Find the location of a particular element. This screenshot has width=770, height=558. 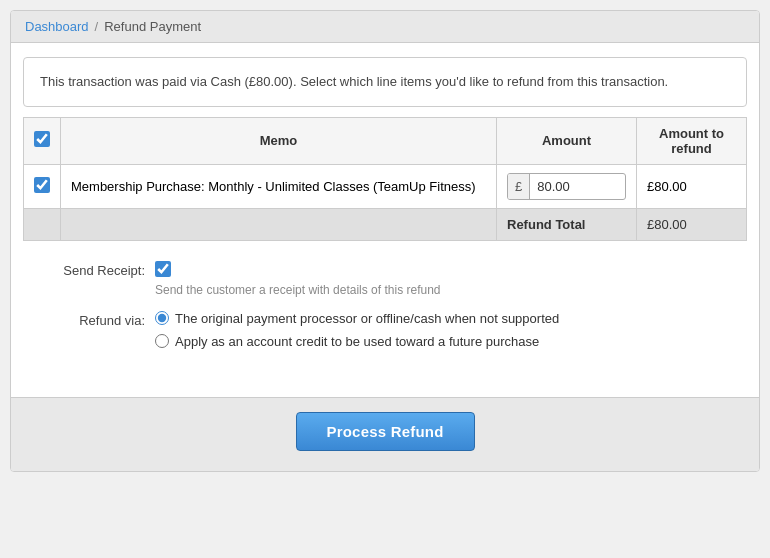

col-amount-header: Amount is located at coordinates (567, 140).